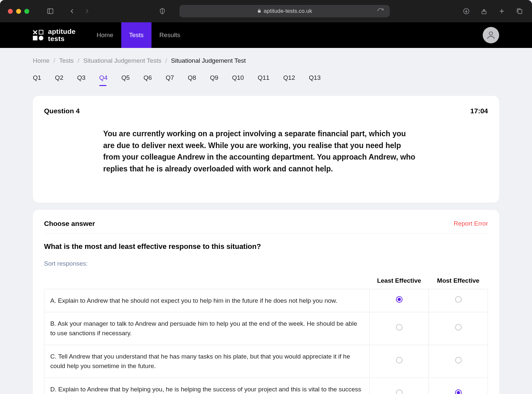 This screenshot has width=532, height=394. I want to click on nav-item-home: Home, so click(105, 35).